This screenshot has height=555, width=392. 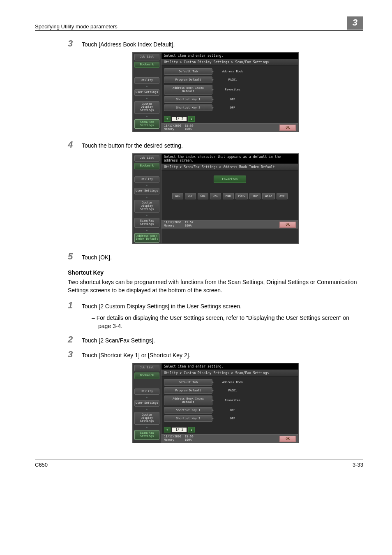 I want to click on step-3b: 3 Touch [Shortcut Key 1] or [Shortcut Ke…, so click(x=215, y=354).